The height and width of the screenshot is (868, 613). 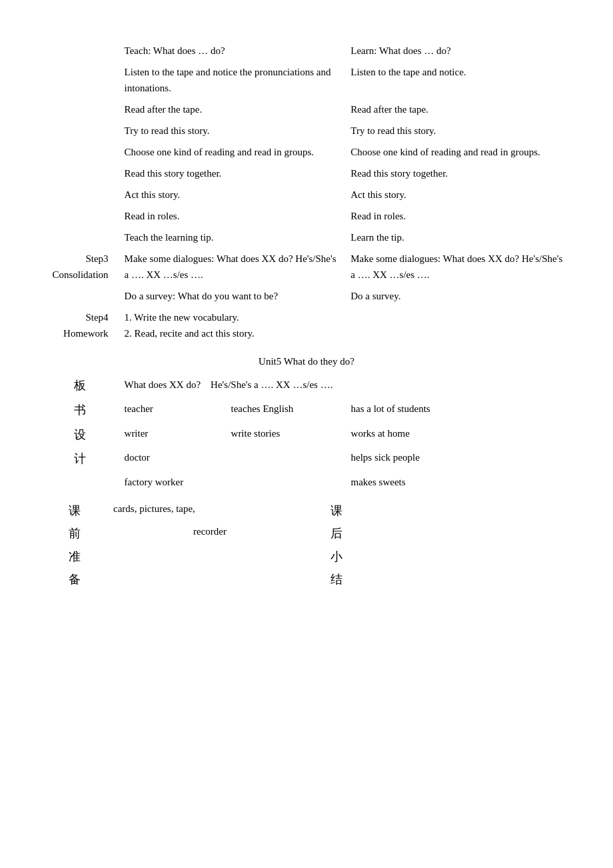 What do you see at coordinates (220, 152) in the screenshot?
I see `teach-text: Choose one kind of reading and read in g…` at bounding box center [220, 152].